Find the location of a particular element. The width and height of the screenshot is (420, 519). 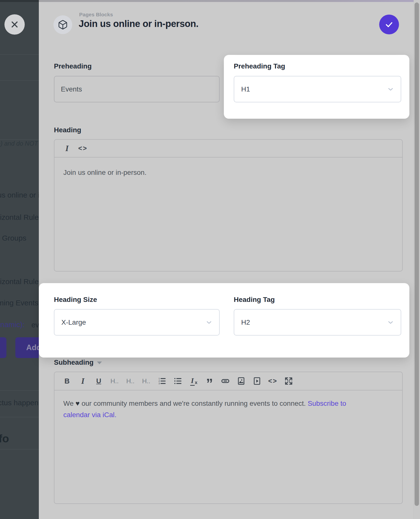

subheading-editor-toolbar: B I U H.. H.. H.. 1 2 3 Ix is located at coordinates (228, 381).